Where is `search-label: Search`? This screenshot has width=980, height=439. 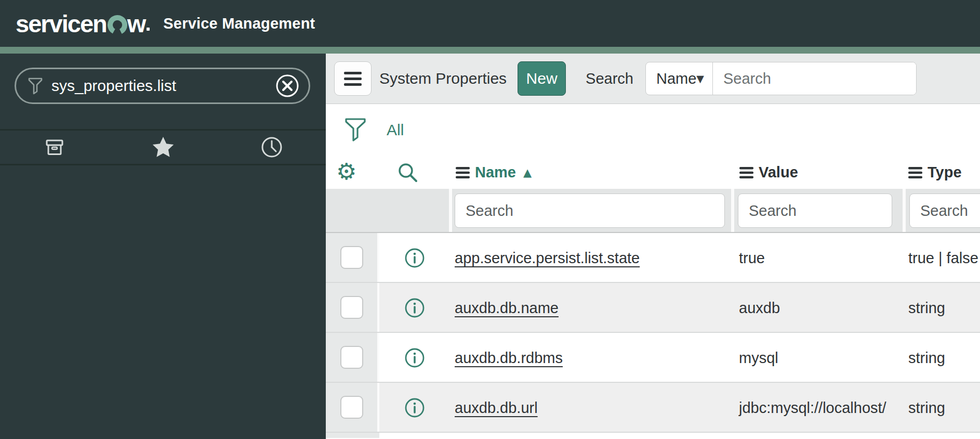 search-label: Search is located at coordinates (610, 79).